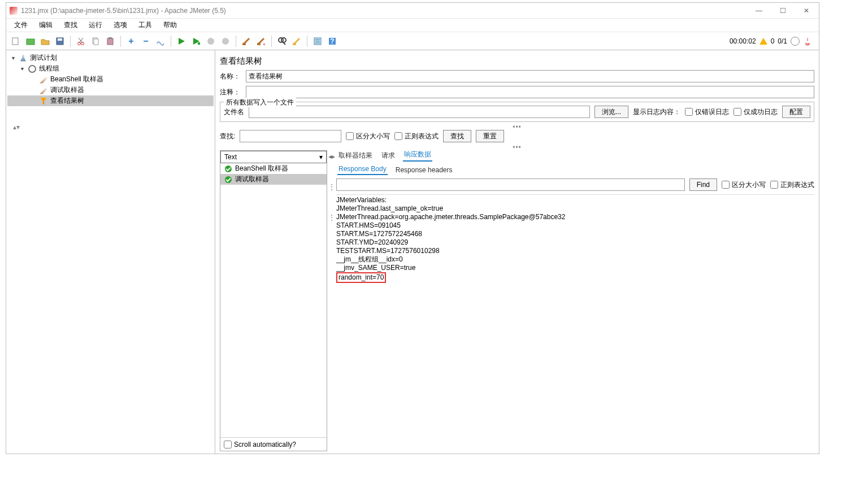 The image size is (868, 488). Describe the element at coordinates (388, 156) in the screenshot. I see `tab-request: 请求` at that location.